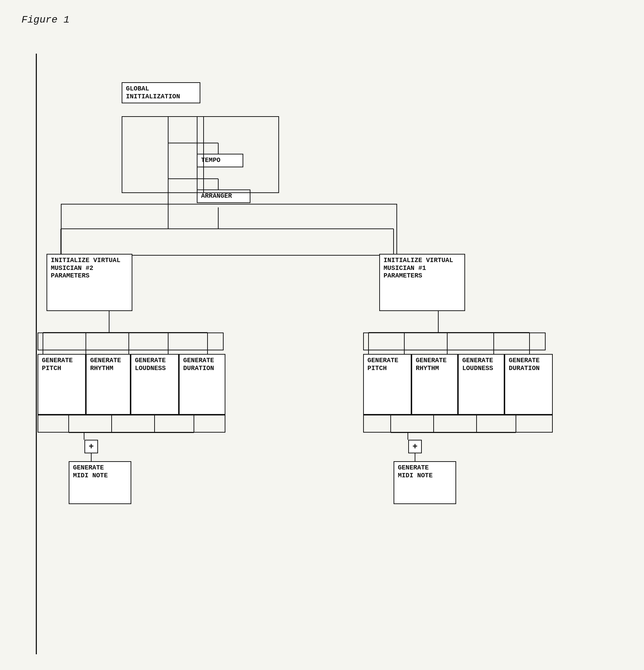 The width and height of the screenshot is (644, 670). Describe the element at coordinates (229, 230) in the screenshot. I see `arranger-wide-box` at that location.